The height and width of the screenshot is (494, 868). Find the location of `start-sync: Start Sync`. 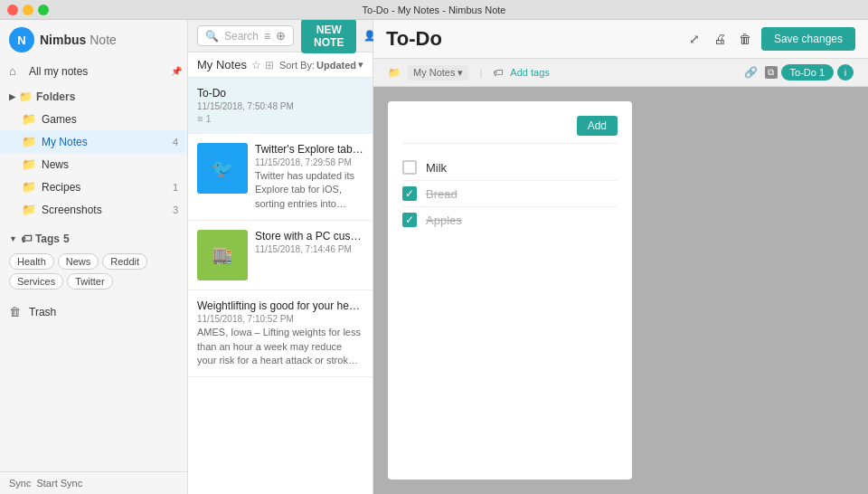

start-sync: Start Sync is located at coordinates (60, 483).